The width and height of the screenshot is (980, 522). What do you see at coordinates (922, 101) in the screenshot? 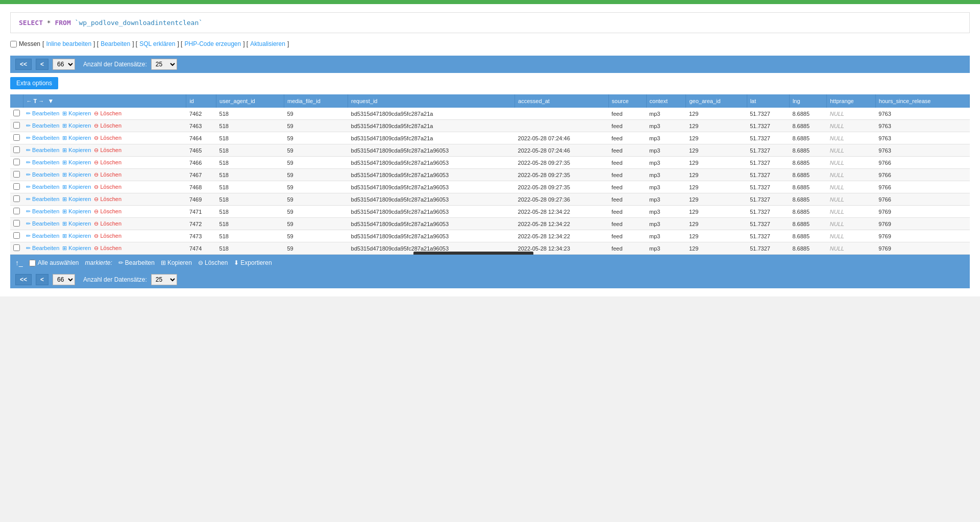
I see `th-hours-since-release: hours_since_release` at bounding box center [922, 101].